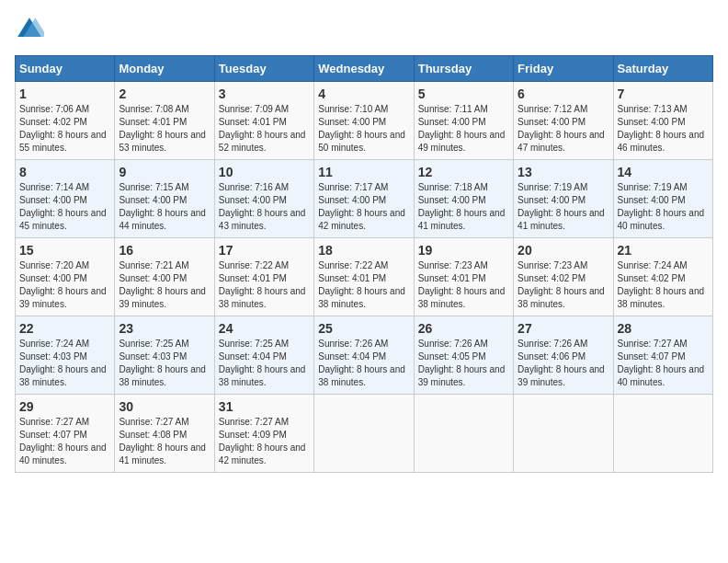  Describe the element at coordinates (563, 172) in the screenshot. I see `day-number: 13` at that location.